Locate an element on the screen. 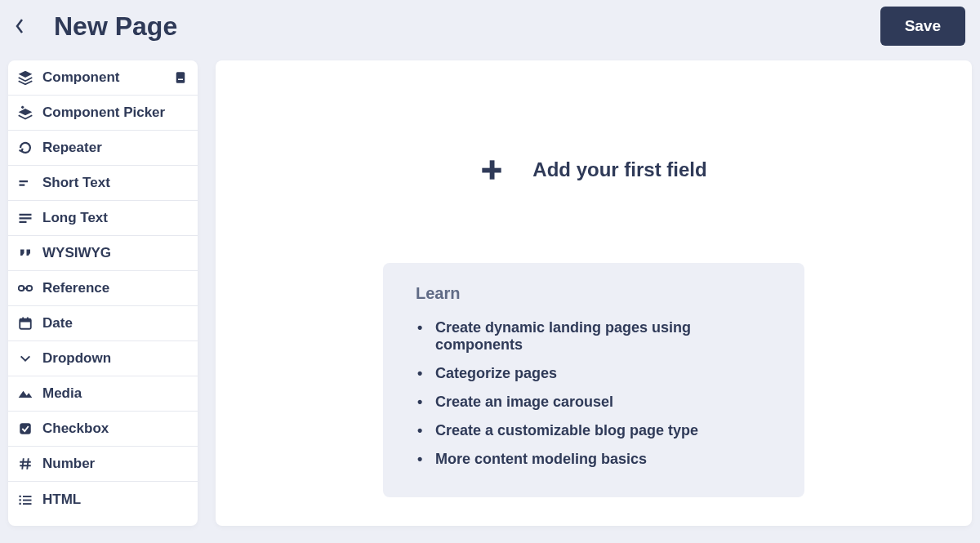  quote-icon is located at coordinates (25, 253).